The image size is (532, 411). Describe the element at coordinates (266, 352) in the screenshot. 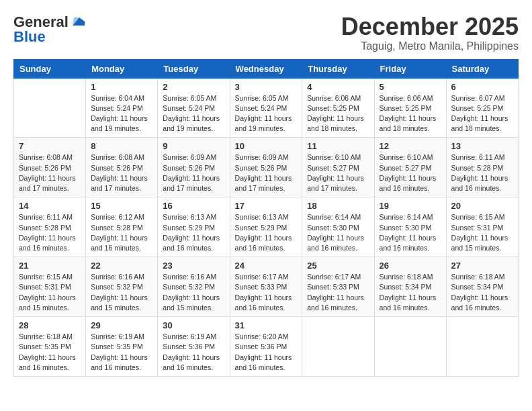

I see `day-info: Sunrise: 6:20 AMSunset: 5:36 PMDaylight:…` at that location.